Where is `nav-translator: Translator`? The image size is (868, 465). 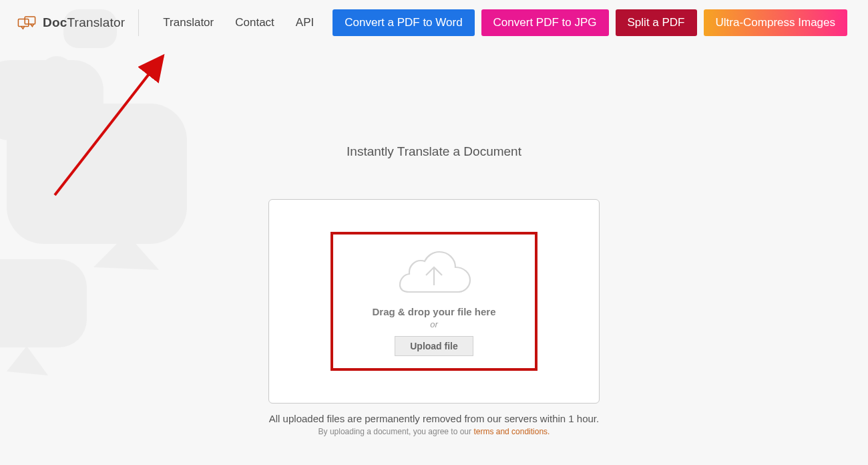
nav-translator: Translator is located at coordinates (188, 23).